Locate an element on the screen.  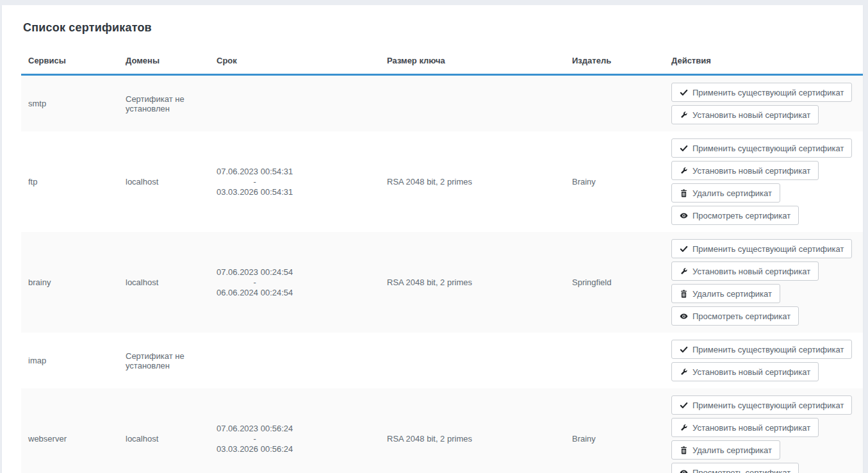
column-header-actions: Действия is located at coordinates (764, 65).